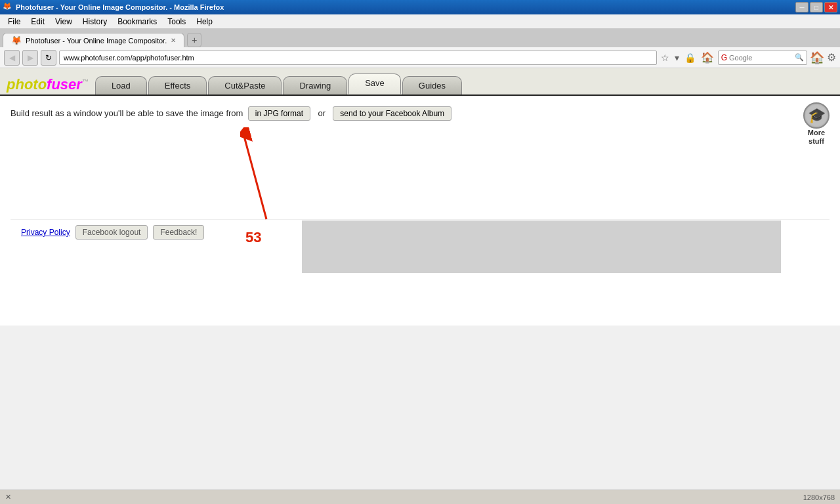  What do you see at coordinates (16, 41) in the screenshot?
I see `tab-favicon: 🦊` at bounding box center [16, 41].